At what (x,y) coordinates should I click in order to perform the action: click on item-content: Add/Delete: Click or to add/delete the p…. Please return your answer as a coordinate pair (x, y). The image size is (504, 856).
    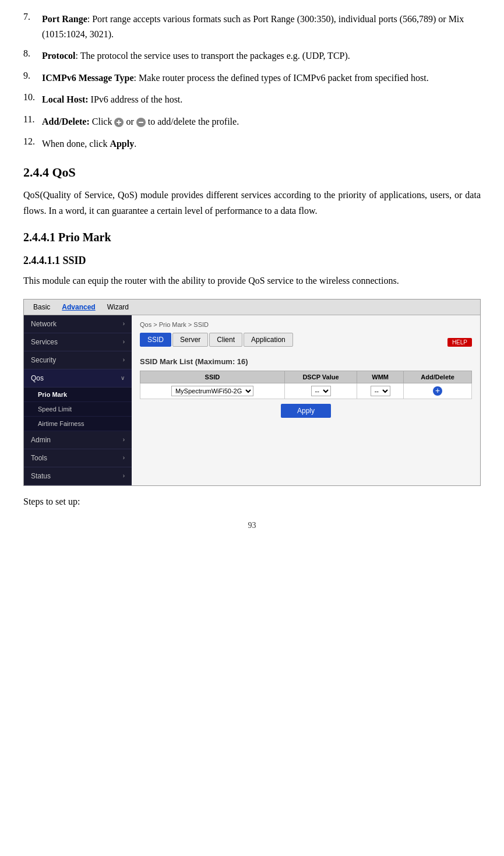
    Looking at the image, I should click on (261, 122).